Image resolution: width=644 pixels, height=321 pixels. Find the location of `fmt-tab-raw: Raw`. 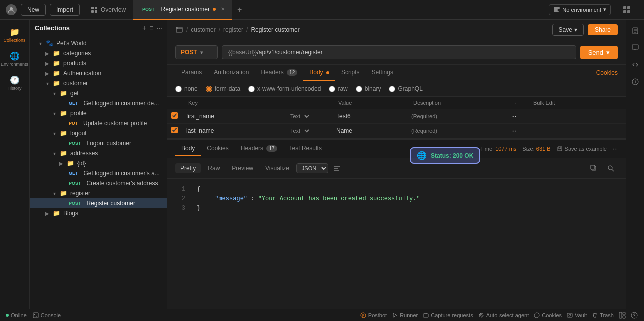

fmt-tab-raw: Raw is located at coordinates (214, 168).